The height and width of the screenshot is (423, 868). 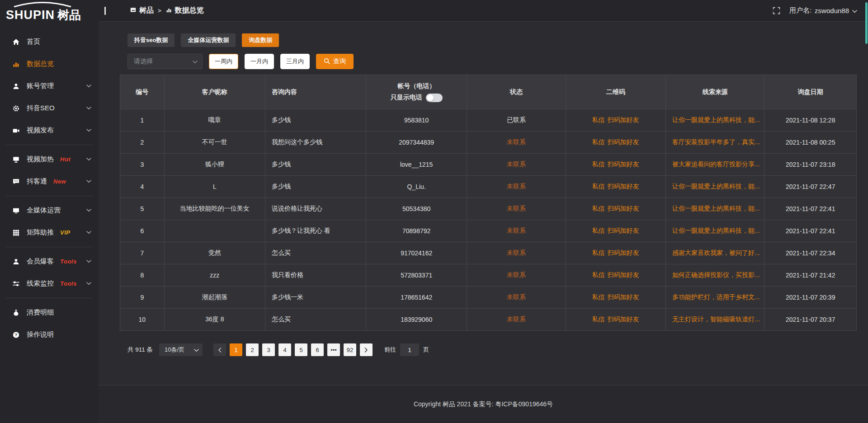 What do you see at coordinates (142, 276) in the screenshot?
I see `cell-no: 8` at bounding box center [142, 276].